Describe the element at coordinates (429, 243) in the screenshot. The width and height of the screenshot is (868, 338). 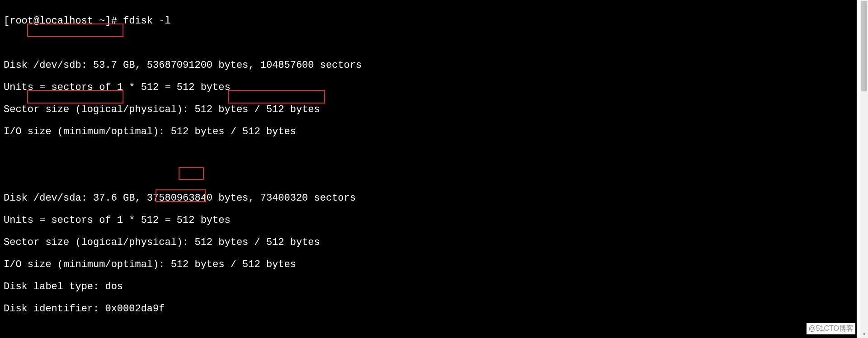
I see `sda-sector: Sector size (logical/physical): 512 byte…` at that location.